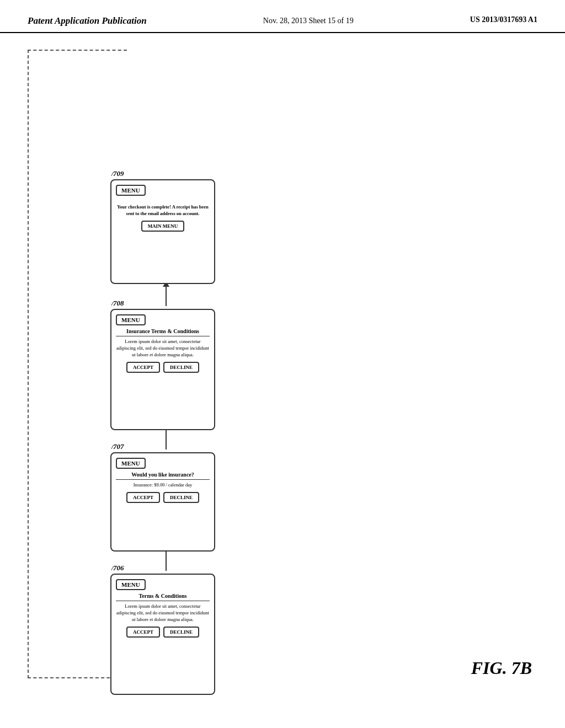 This screenshot has height=728, width=565. I want to click on screen-706-decline-btn: DECLINE, so click(181, 632).